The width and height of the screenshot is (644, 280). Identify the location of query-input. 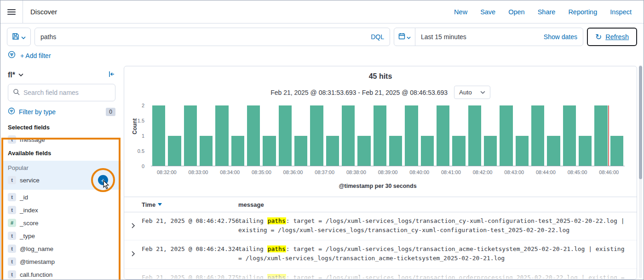
(206, 37).